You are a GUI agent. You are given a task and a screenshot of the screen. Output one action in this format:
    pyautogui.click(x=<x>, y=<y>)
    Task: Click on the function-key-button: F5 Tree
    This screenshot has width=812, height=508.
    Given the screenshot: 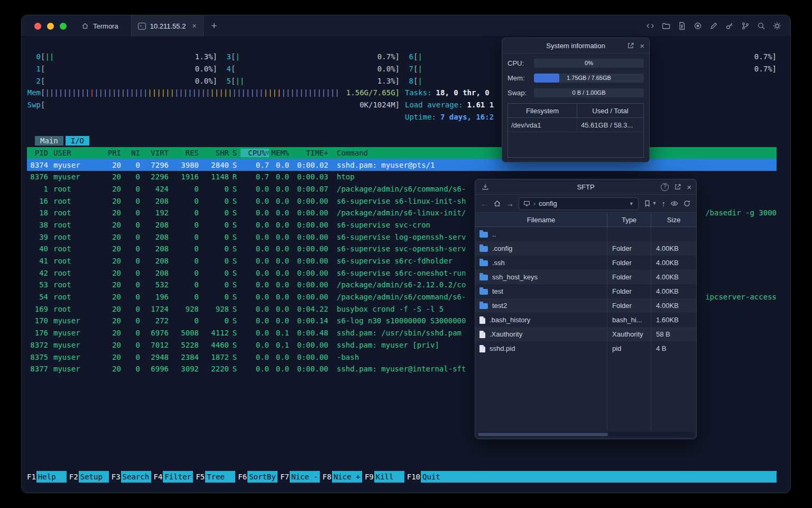 What is the action you would take?
    pyautogui.click(x=214, y=477)
    